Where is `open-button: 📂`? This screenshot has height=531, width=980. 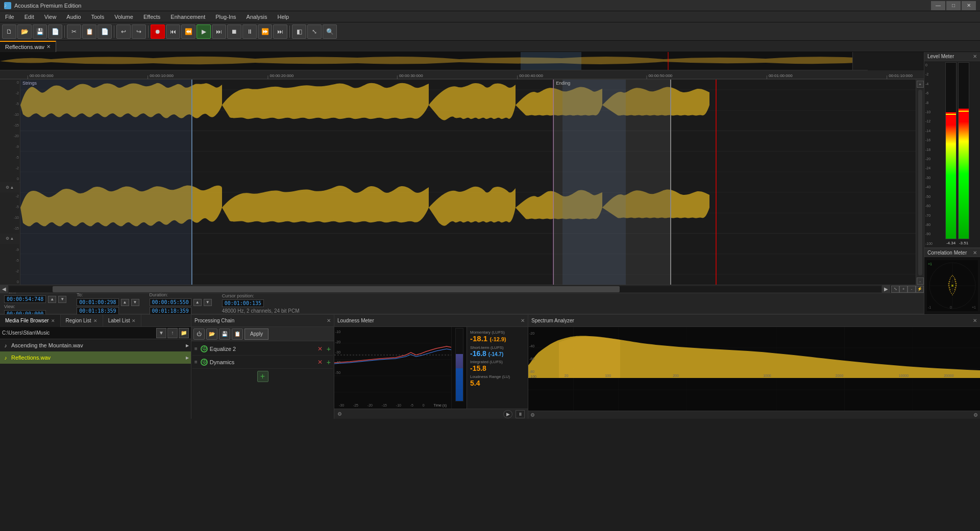 open-button: 📂 is located at coordinates (24, 32).